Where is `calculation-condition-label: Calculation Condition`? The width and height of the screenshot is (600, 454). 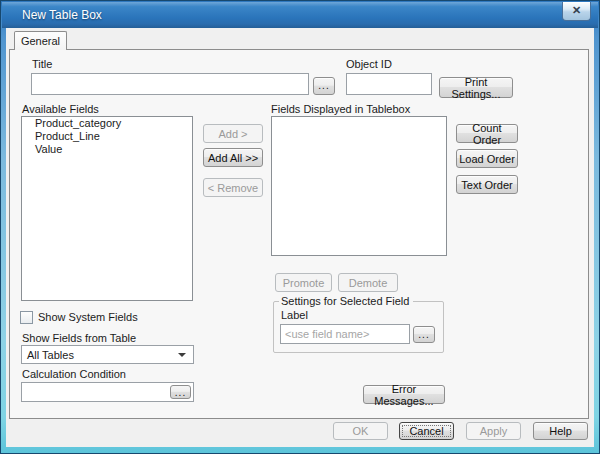
calculation-condition-label: Calculation Condition is located at coordinates (74, 374).